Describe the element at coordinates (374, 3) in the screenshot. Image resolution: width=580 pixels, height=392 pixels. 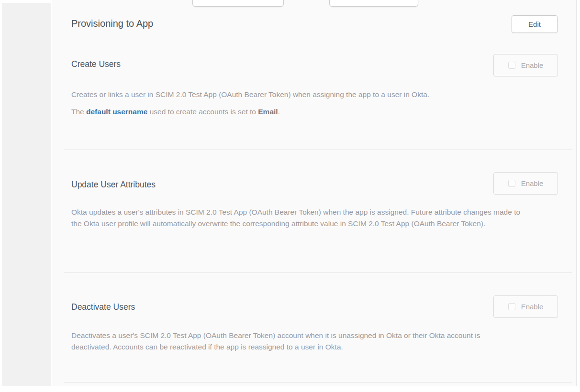
I see `cropped-form-field-right` at that location.